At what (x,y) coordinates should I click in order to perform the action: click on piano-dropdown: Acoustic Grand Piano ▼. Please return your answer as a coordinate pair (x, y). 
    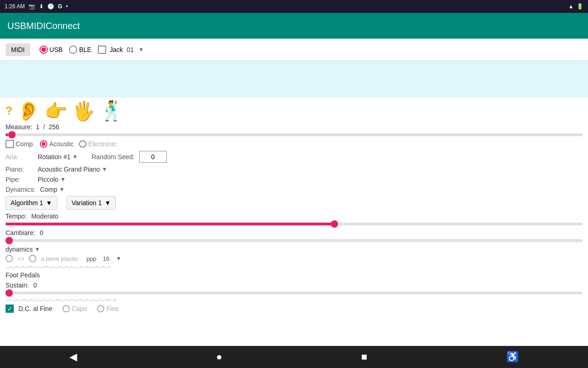
    Looking at the image, I should click on (73, 169).